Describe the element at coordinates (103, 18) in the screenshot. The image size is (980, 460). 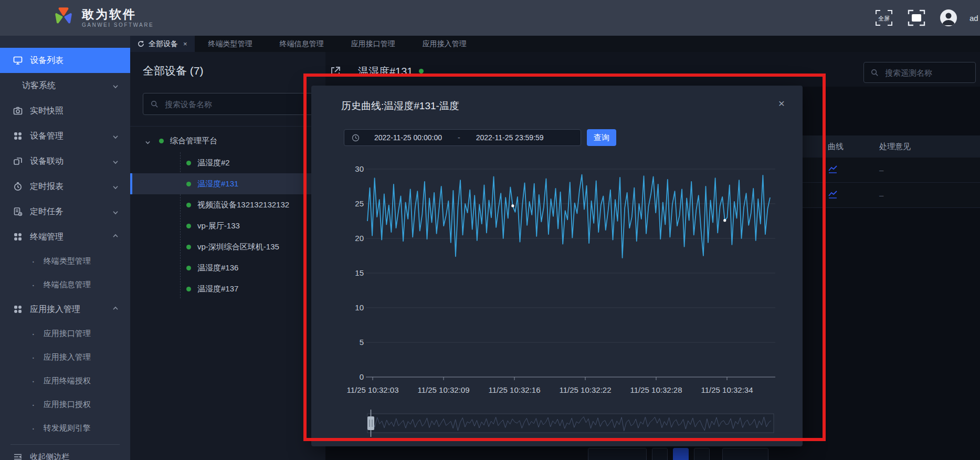
I see `brand: 敢为软件 GANWEI SOFTWARE` at that location.